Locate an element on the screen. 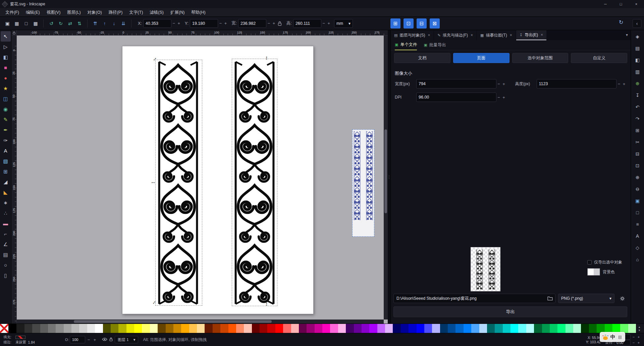 The width and height of the screenshot is (644, 346). group-icon: ▣ is located at coordinates (638, 201).